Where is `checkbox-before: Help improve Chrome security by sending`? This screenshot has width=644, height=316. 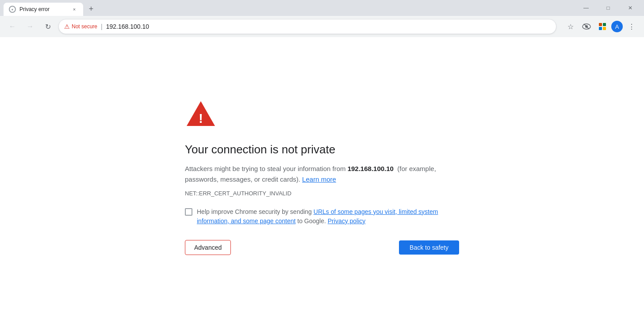 checkbox-before: Help improve Chrome security by sending is located at coordinates (255, 212).